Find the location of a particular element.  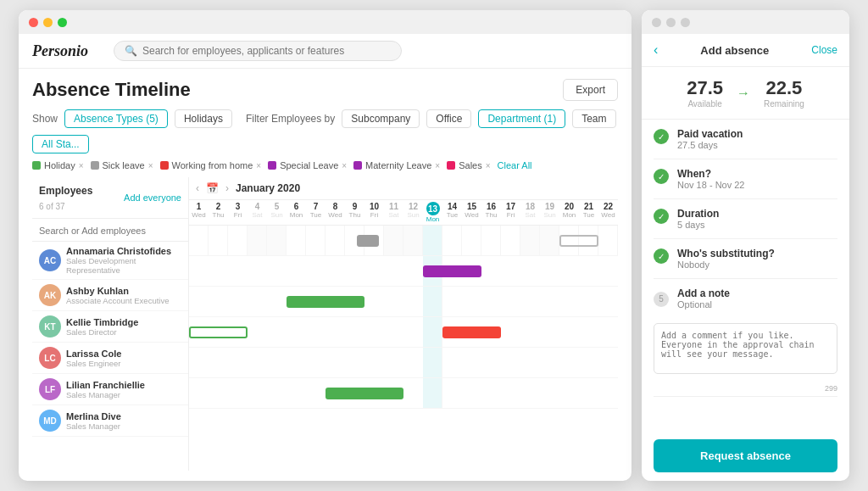

remove-maternity-tag: × is located at coordinates (437, 166).